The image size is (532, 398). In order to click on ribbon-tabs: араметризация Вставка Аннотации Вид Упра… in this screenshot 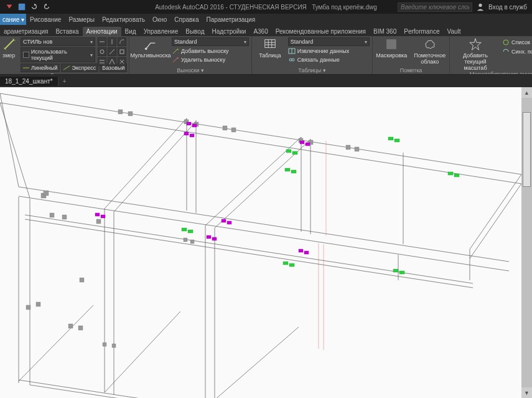, I will do `click(266, 31)`.